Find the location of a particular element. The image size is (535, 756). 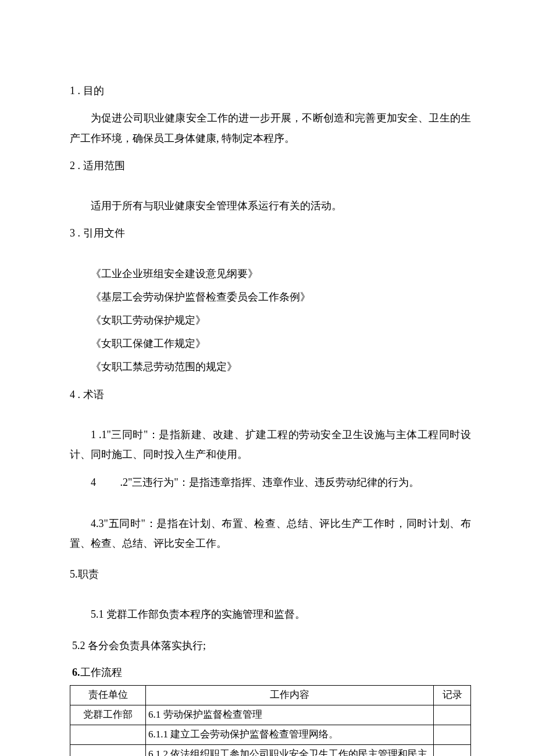

cell-unit: 党群工作部 is located at coordinates (108, 715).